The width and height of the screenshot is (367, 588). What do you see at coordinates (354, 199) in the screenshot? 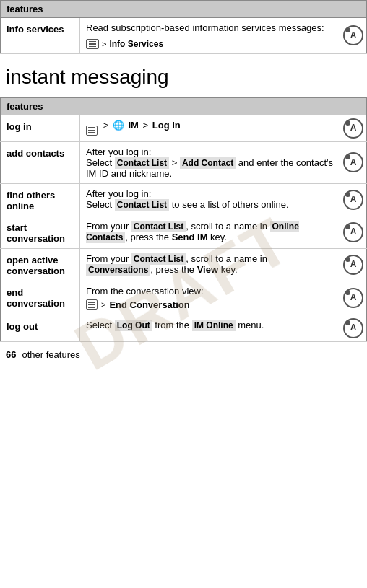
I see `icon-cell-find-others: A` at bounding box center [354, 199].